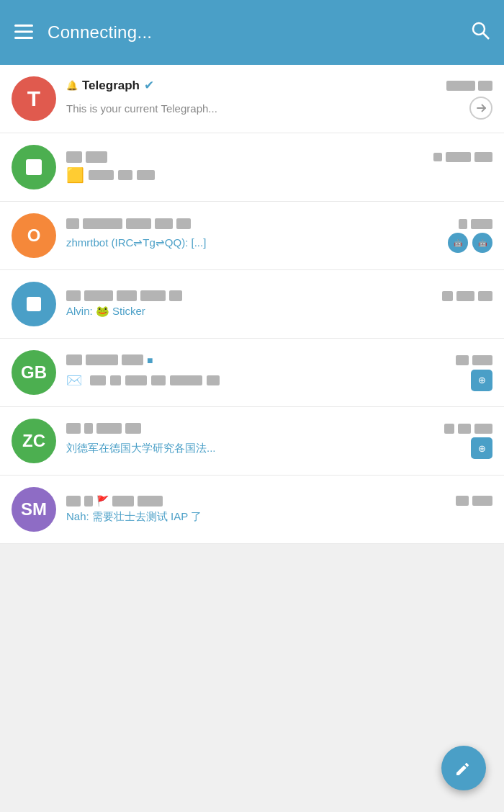 Image resolution: width=504 pixels, height=812 pixels. What do you see at coordinates (34, 372) in the screenshot?
I see `avatar: GB` at bounding box center [34, 372].